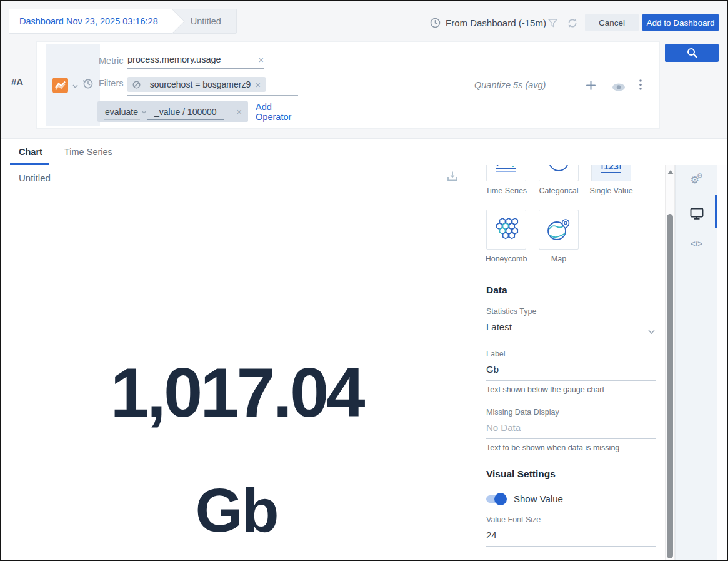  I want to click on filter-chip-label: _sourcehost = bosgamerz9, so click(197, 84).